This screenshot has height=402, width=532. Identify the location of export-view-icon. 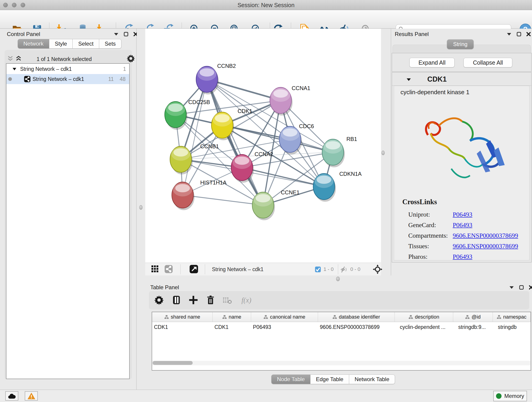
(194, 269).